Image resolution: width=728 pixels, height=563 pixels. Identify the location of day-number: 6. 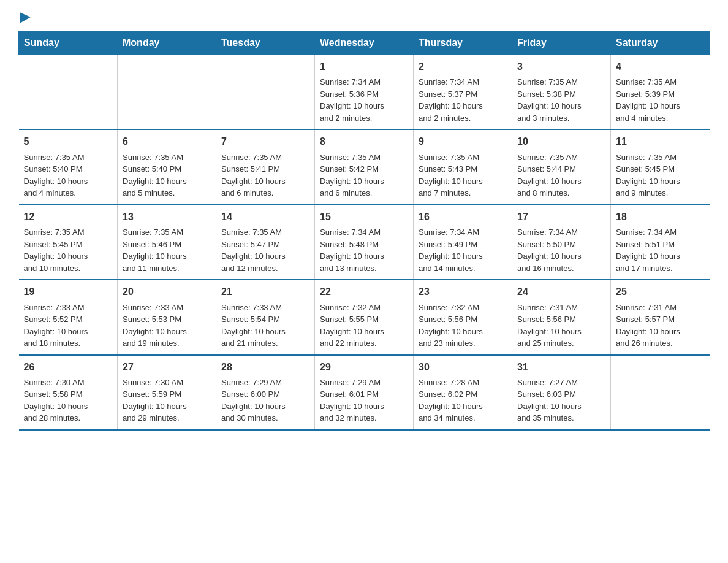
(167, 142).